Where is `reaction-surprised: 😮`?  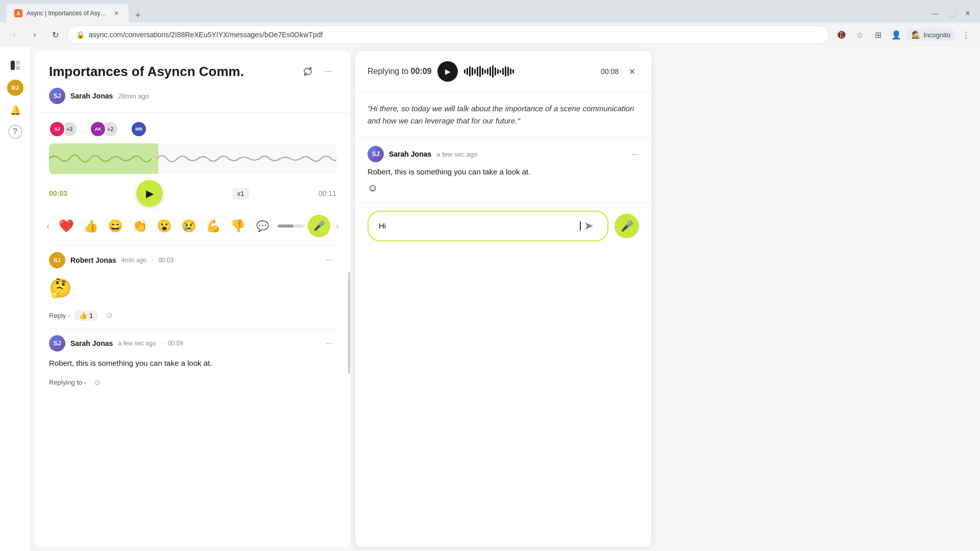 reaction-surprised: 😮 is located at coordinates (164, 226).